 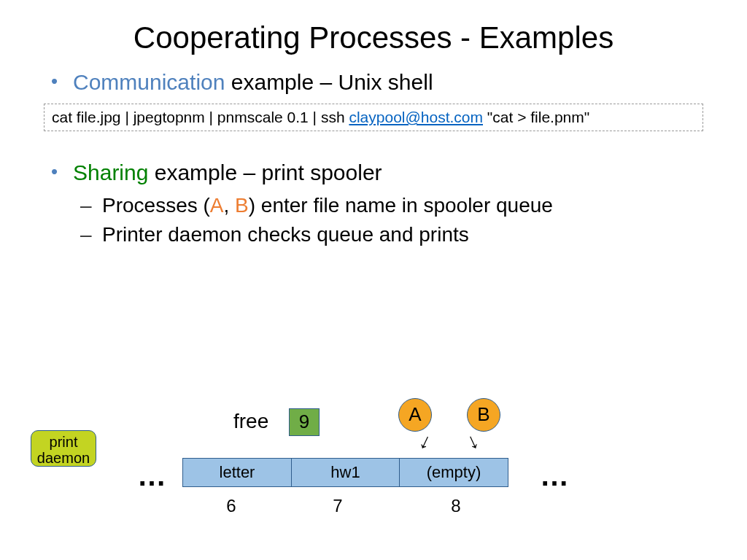 What do you see at coordinates (401, 206) in the screenshot?
I see `sub1-post: ) enter file name in spooler queue` at bounding box center [401, 206].